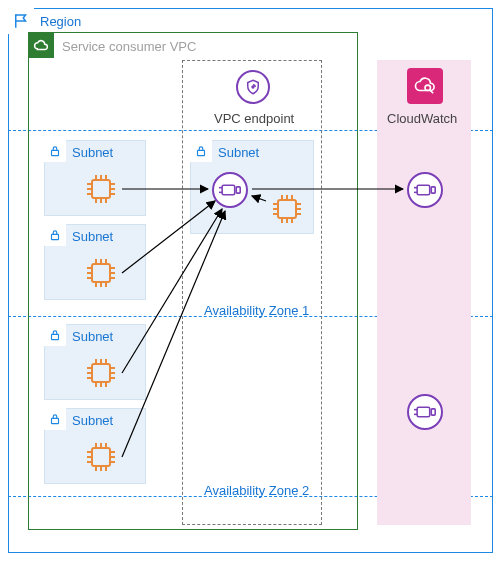  Describe the element at coordinates (55, 335) in the screenshot. I see `subnet-3-lock-icon` at that location.